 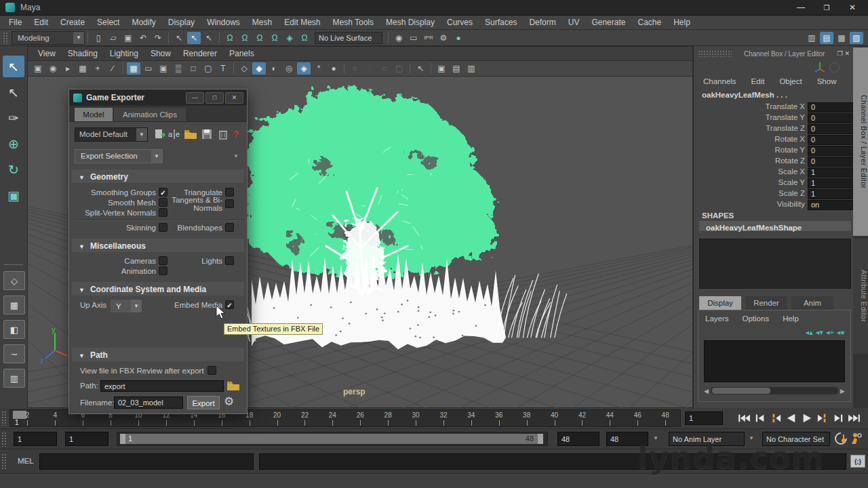 I want to click on save-scene-icon: ▣, so click(x=128, y=38).